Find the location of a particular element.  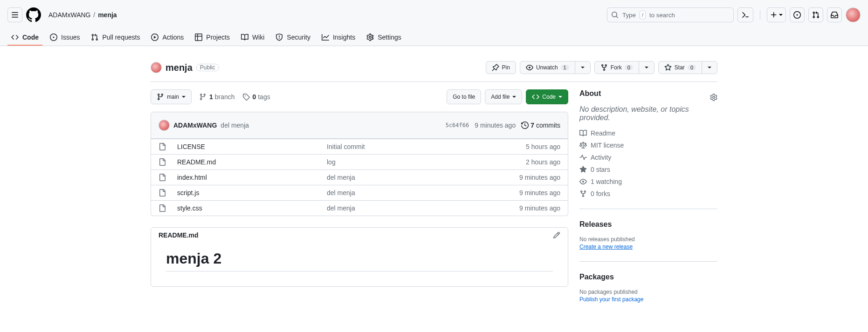

star-icon is located at coordinates (583, 169).